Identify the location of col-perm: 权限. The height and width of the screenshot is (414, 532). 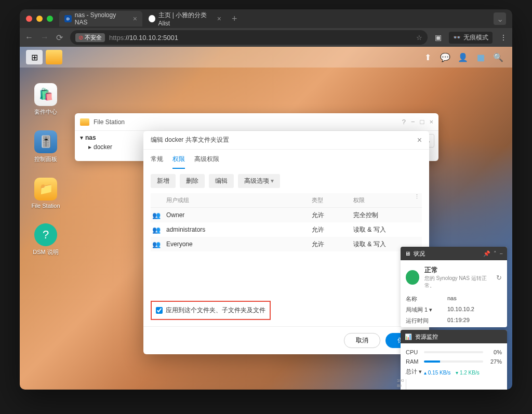
(380, 201).